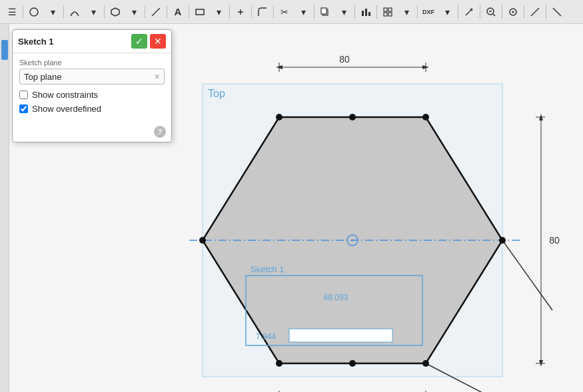 This screenshot has width=583, height=392. What do you see at coordinates (89, 77) in the screenshot?
I see `sketch-plane-value: Top plane` at bounding box center [89, 77].